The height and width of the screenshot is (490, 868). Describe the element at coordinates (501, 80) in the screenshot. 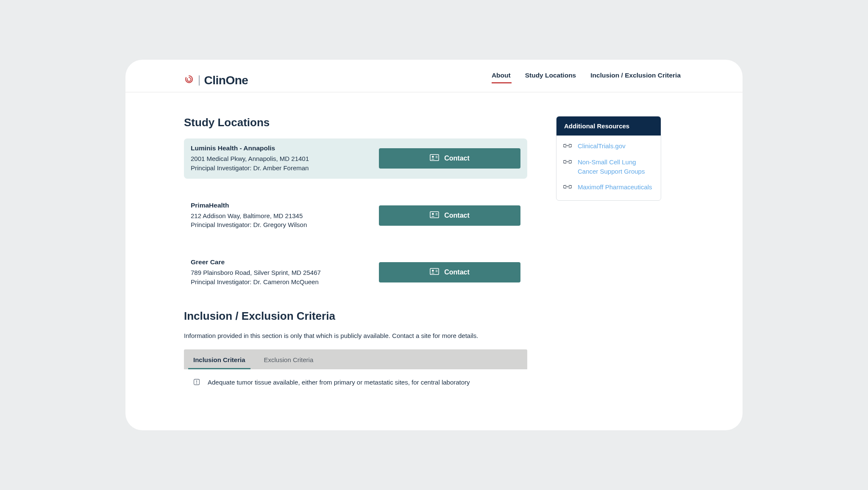

I see `nav-about: About` at that location.